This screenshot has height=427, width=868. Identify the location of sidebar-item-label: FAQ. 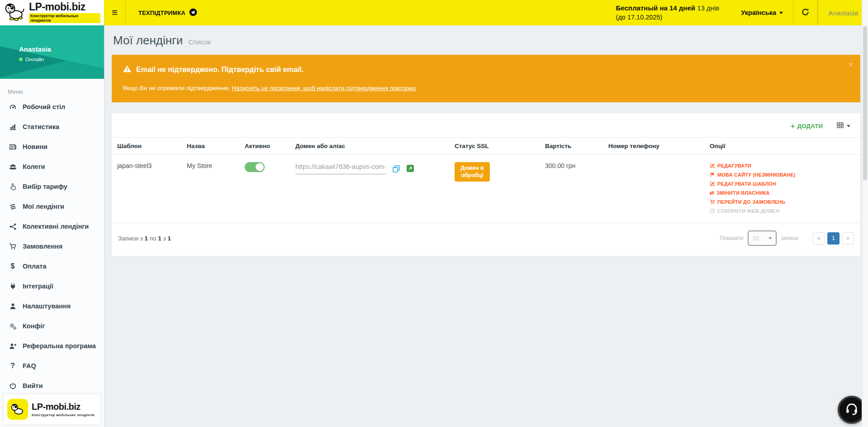
(29, 366).